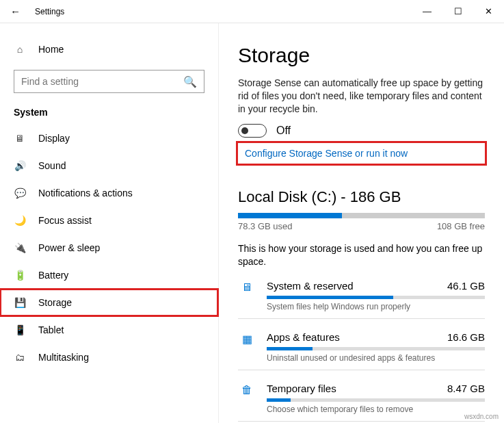 The image size is (504, 423). Describe the element at coordinates (361, 197) in the screenshot. I see `disk-title: Local Disk (C:) - 186 GB` at that location.